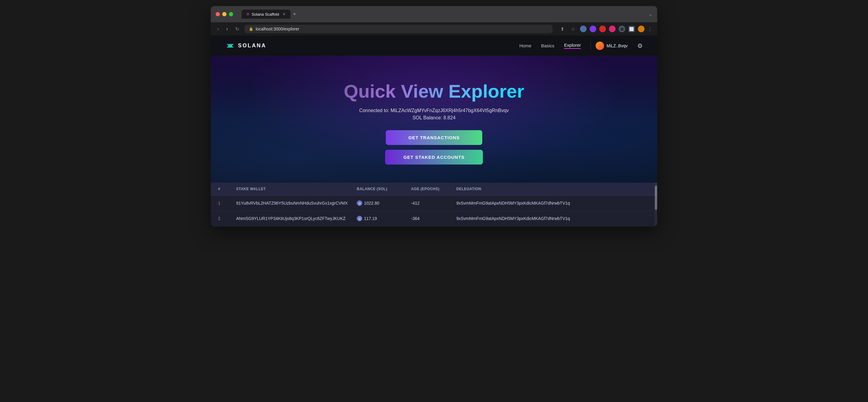  Describe the element at coordinates (434, 219) in the screenshot. I see `row2-age: -364` at that location.